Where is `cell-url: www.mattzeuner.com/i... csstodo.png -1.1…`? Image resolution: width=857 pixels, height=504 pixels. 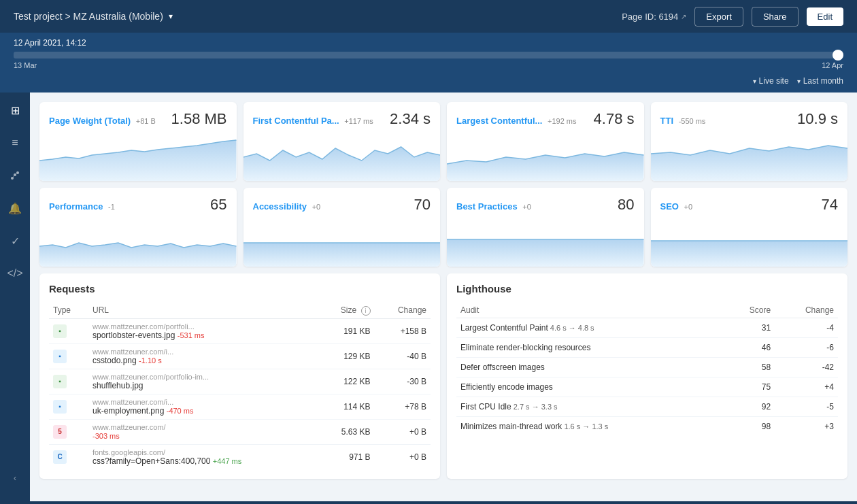
cell-url: www.mattzeuner.com/i... csstodo.png -1.1… is located at coordinates (203, 356).